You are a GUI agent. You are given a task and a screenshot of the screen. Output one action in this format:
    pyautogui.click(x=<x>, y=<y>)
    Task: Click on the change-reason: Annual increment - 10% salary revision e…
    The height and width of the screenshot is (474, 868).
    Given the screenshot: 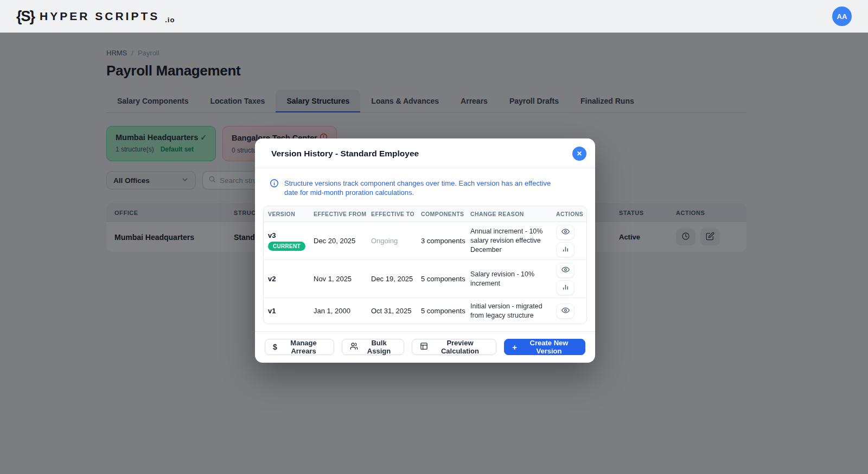 What is the action you would take?
    pyautogui.click(x=513, y=241)
    